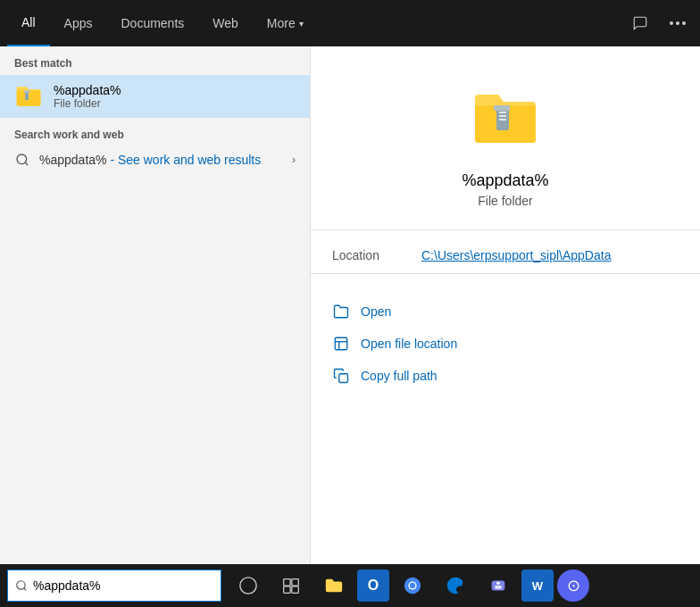 This screenshot has width=700, height=607. What do you see at coordinates (341, 312) in the screenshot?
I see `open-folder-icon` at bounding box center [341, 312].